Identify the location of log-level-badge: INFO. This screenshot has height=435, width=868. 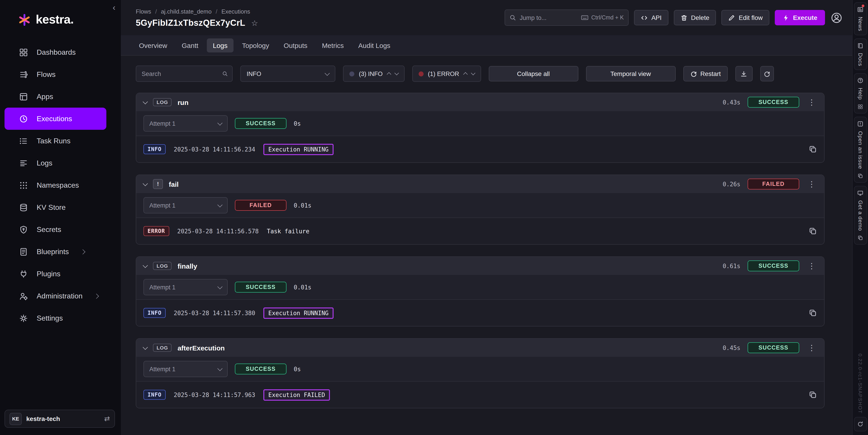
(155, 395).